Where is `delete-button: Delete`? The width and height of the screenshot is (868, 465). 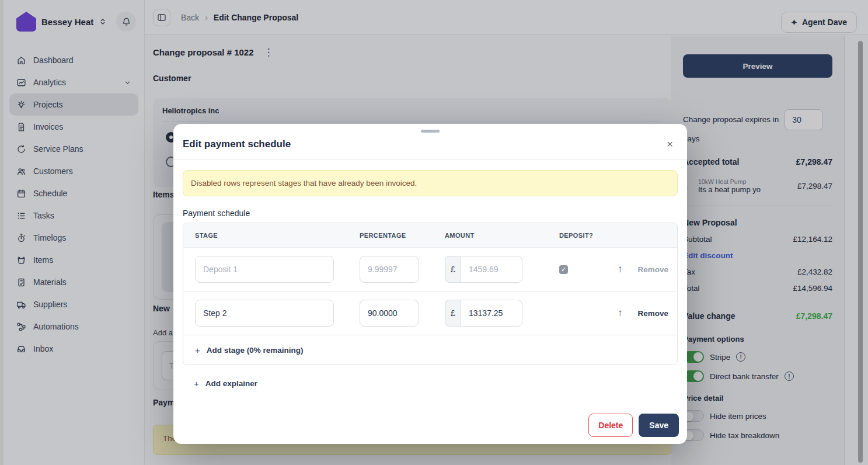
delete-button: Delete is located at coordinates (611, 425).